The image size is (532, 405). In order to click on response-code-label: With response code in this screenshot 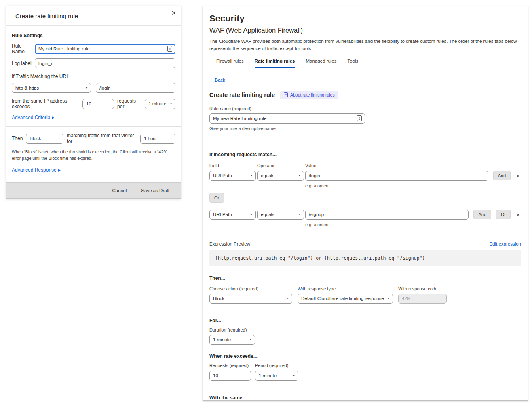, I will do `click(422, 289)`.